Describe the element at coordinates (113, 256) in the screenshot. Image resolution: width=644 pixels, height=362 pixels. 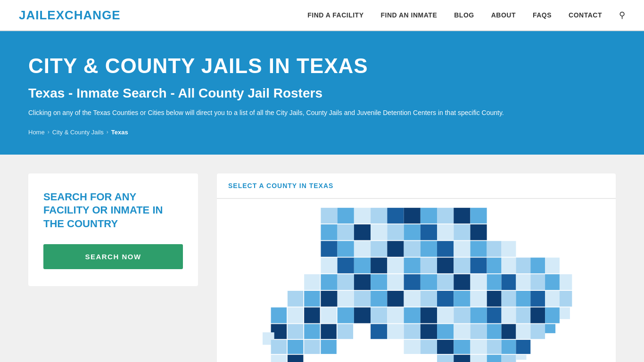
I see `search-now-button: SEARCH NOW` at that location.